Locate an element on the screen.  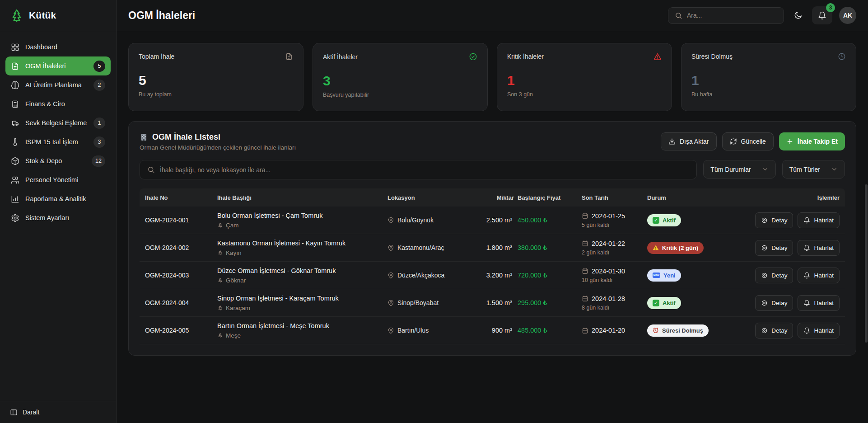
global-search-input is located at coordinates (732, 15).